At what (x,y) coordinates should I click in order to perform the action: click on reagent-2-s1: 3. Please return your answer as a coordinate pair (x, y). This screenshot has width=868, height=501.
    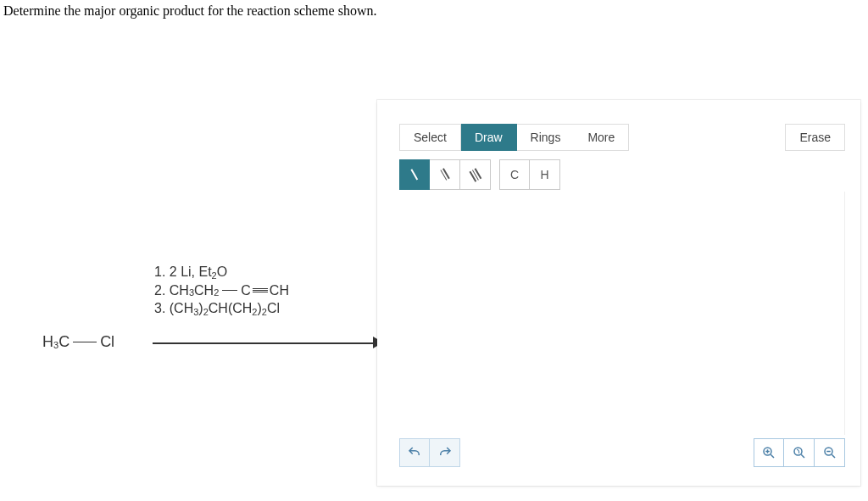
    Looking at the image, I should click on (192, 293).